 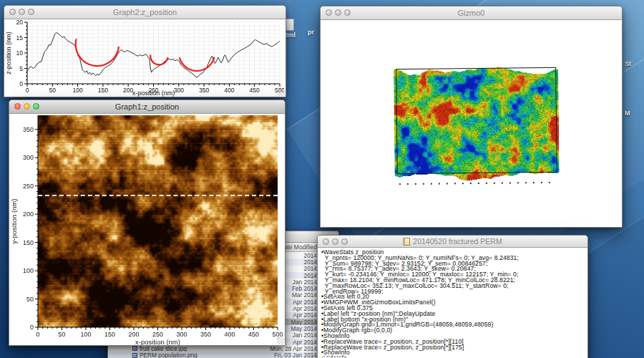 I want to click on svg-text: y-position (nm), so click(x=14, y=222).